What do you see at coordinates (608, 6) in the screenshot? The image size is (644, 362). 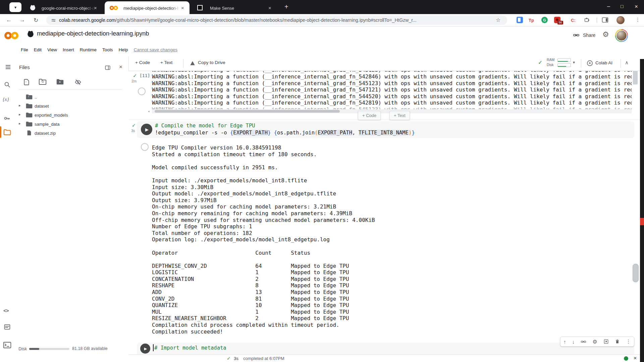 I see `window-minimize-button: –` at bounding box center [608, 6].